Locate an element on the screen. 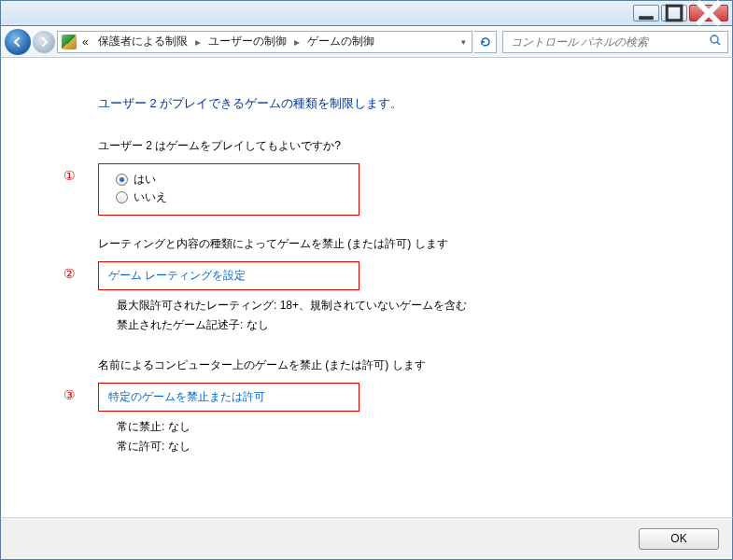  nav-forward-button is located at coordinates (44, 42).